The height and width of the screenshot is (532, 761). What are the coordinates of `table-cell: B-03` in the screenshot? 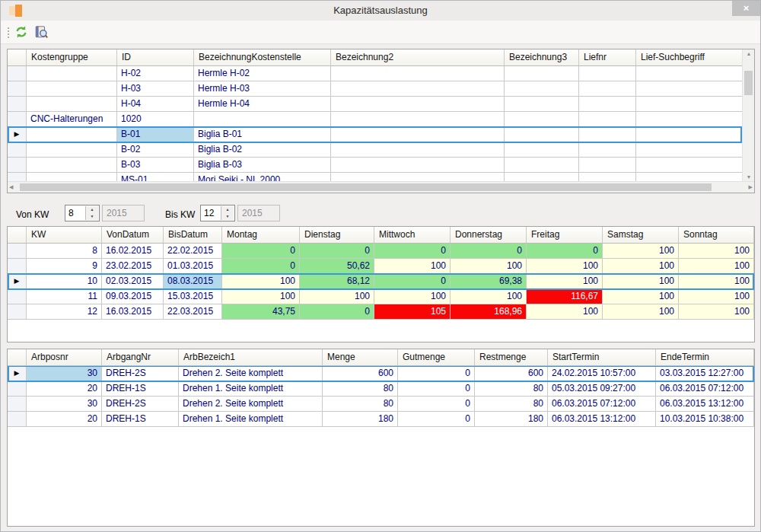 It's located at (155, 165).